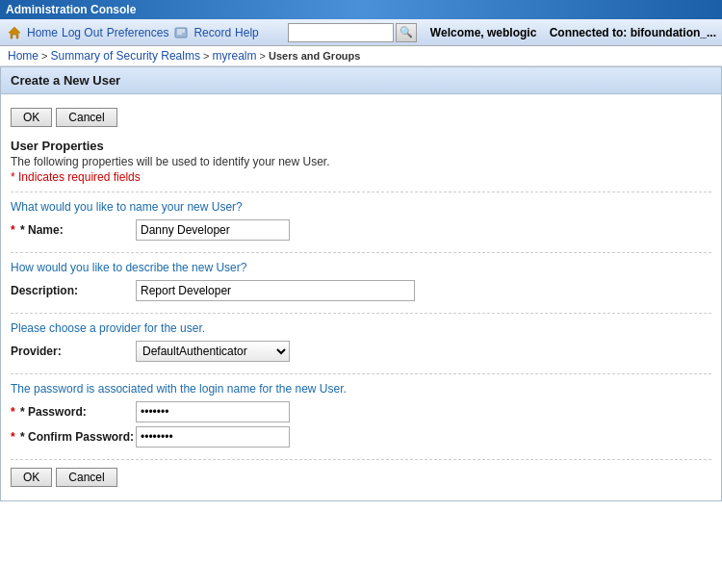 The height and width of the screenshot is (588, 722). I want to click on search-box: 🔍, so click(352, 33).